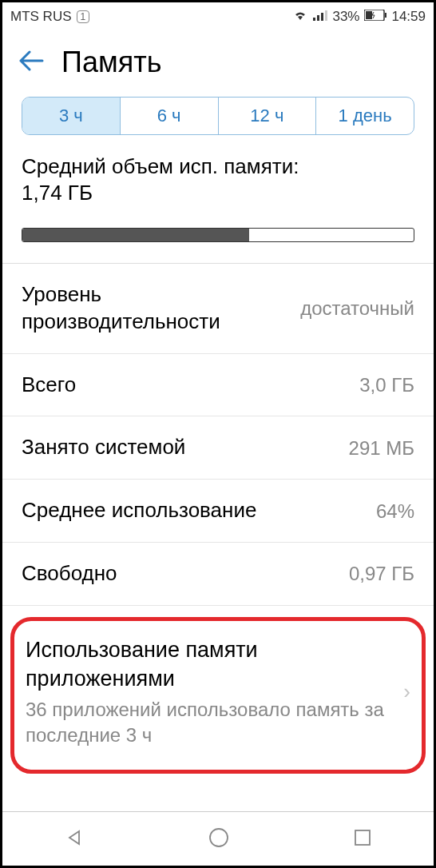 This screenshot has width=436, height=868. What do you see at coordinates (382, 448) in the screenshot?
I see `row-value: 291 МБ` at bounding box center [382, 448].